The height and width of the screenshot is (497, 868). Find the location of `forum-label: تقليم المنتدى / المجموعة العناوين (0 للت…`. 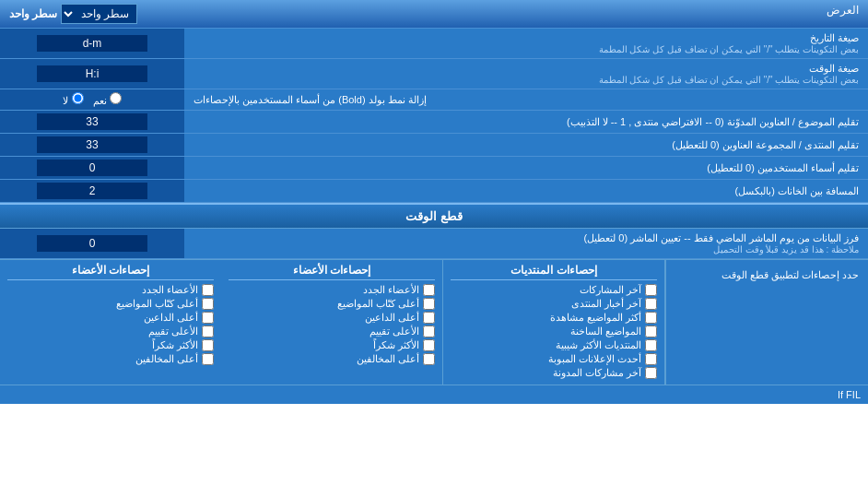

forum-label: تقليم المنتدى / المجموعة العناوين (0 للت… is located at coordinates (526, 145).